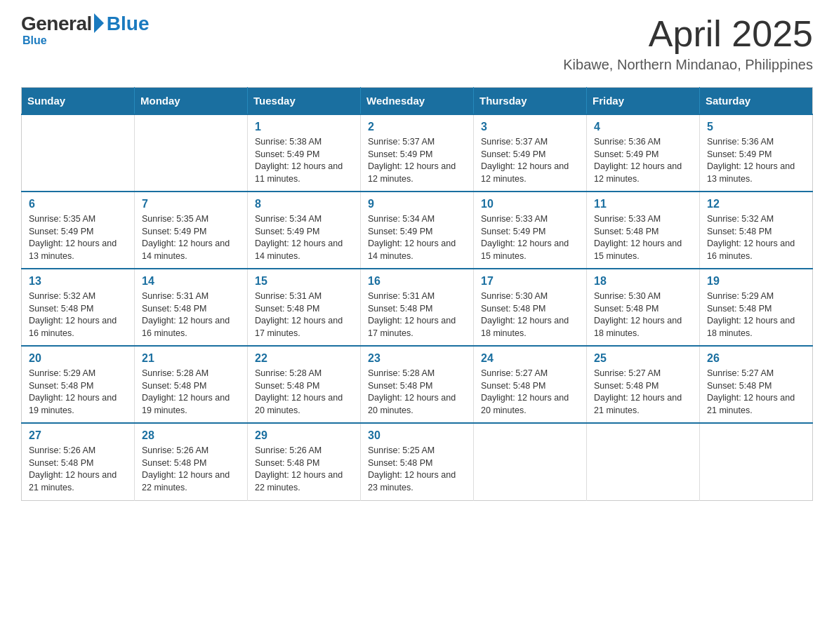 The width and height of the screenshot is (834, 644). What do you see at coordinates (643, 204) in the screenshot?
I see `day-number: 11` at bounding box center [643, 204].